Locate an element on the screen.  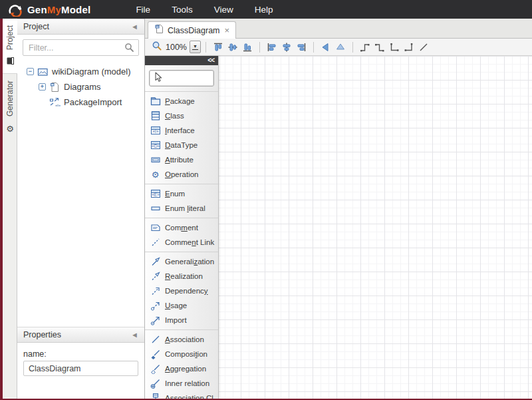
rail-tab-generator: Generator⚙ is located at coordinates (10, 106).